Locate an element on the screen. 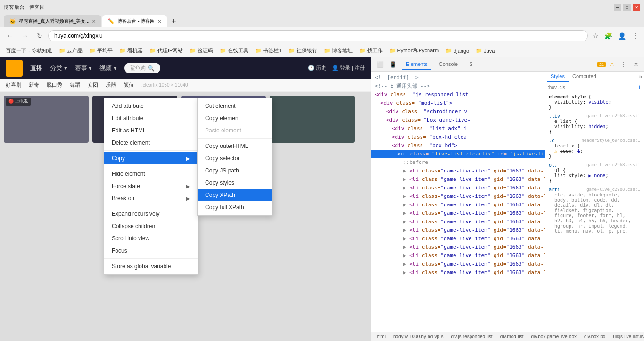 This screenshot has width=644, height=343. maximize-button: □ is located at coordinates (627, 8).